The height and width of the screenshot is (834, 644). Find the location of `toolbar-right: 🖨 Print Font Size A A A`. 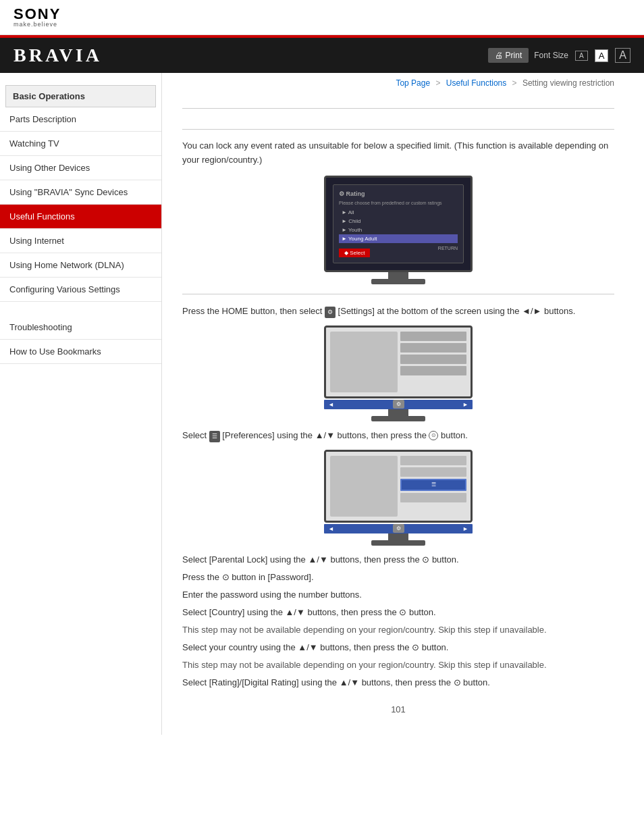

toolbar-right: 🖨 Print Font Size A A A is located at coordinates (559, 55).